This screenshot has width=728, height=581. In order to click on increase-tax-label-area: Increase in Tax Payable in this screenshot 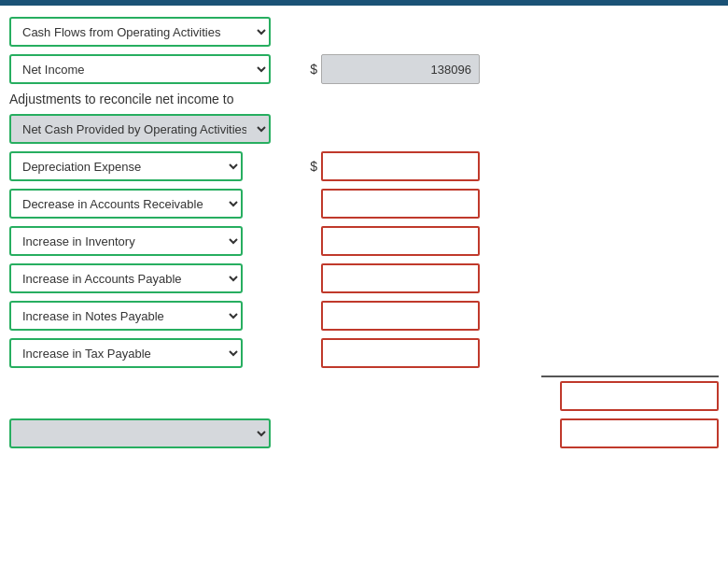, I will do `click(154, 353)`.